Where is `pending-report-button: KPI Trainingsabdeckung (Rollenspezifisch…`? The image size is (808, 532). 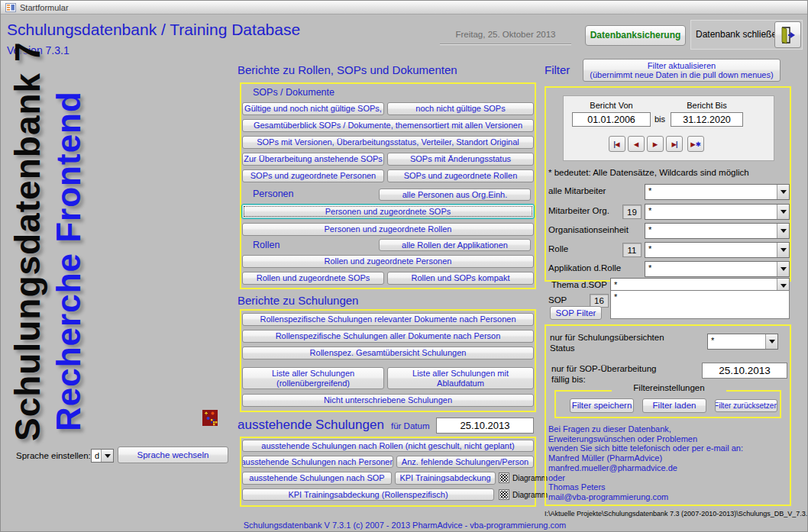 pending-report-button: KPI Trainingsabdeckung (Rollenspezifisch… is located at coordinates (368, 495).